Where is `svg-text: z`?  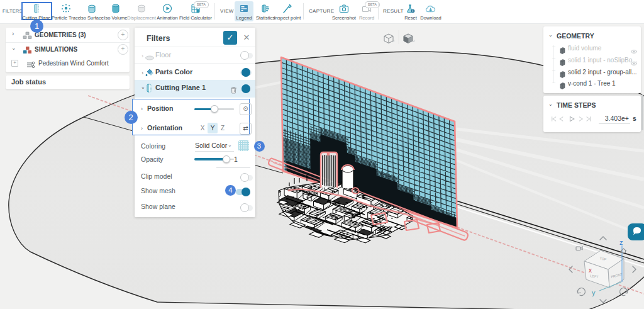
svg-text: z is located at coordinates (621, 242).